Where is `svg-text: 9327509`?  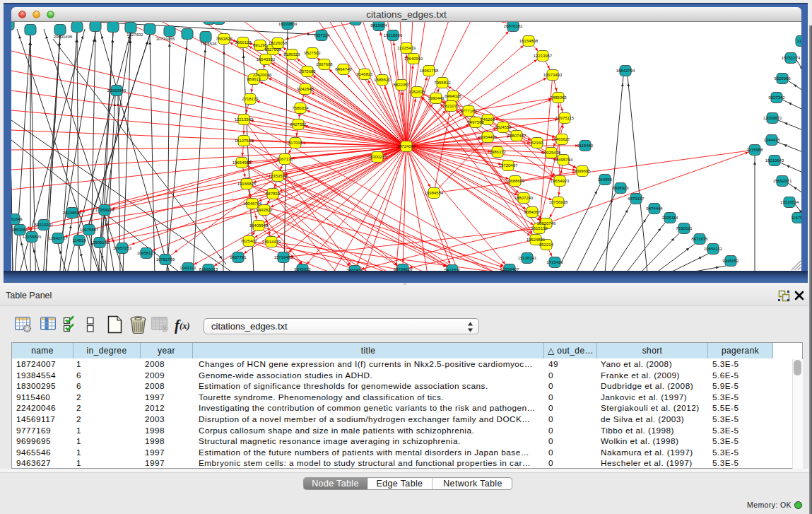 svg-text: 9327509 is located at coordinates (273, 49).